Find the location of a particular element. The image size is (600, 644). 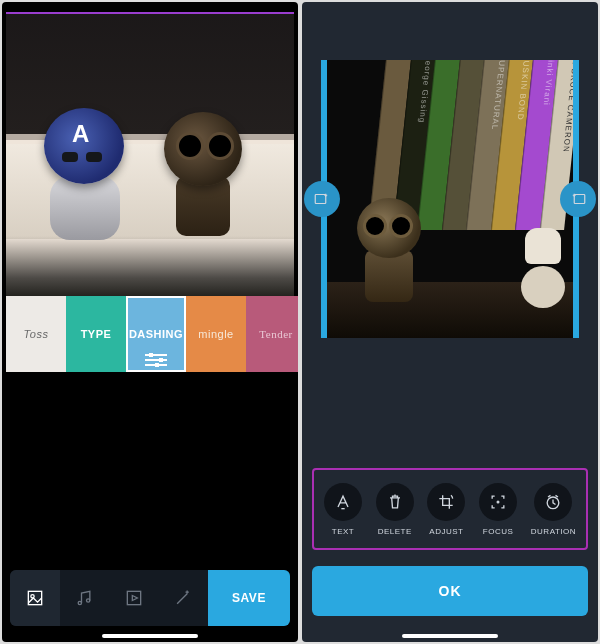

style-picker: TossTYPEDASHINGmingleTender is located at coordinates (150, 334).